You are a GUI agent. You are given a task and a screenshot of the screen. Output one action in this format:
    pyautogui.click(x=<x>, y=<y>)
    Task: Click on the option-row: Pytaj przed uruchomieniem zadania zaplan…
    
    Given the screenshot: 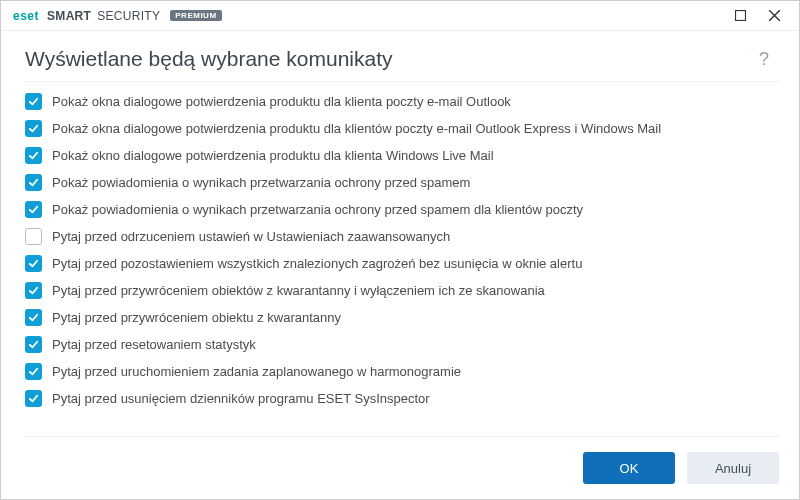 What is the action you would take?
    pyautogui.click(x=400, y=372)
    